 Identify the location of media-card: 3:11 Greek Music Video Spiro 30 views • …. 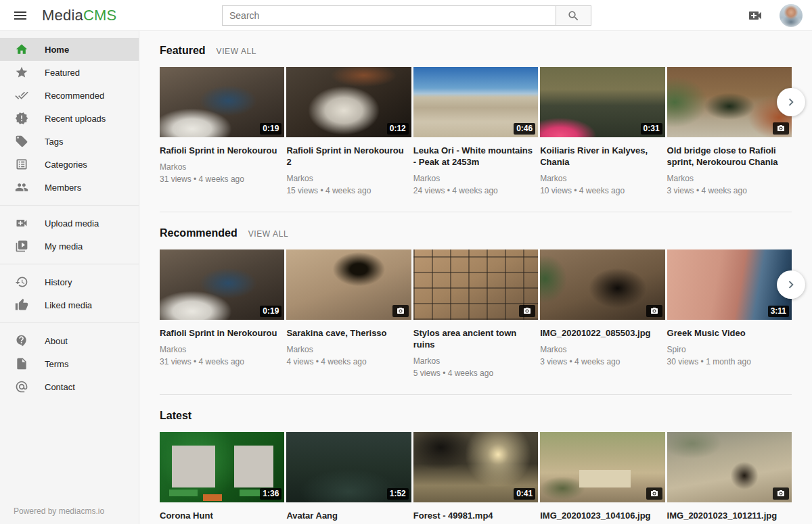
(729, 314).